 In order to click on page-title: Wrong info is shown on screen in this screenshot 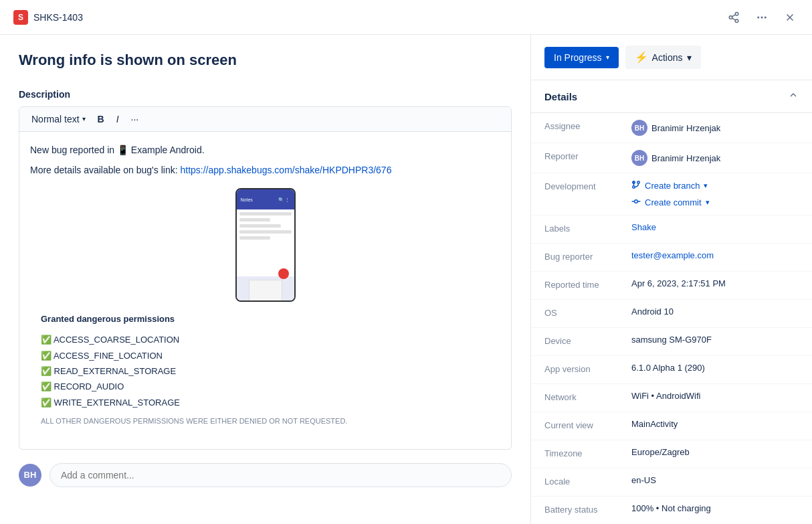, I will do `click(265, 60)`.